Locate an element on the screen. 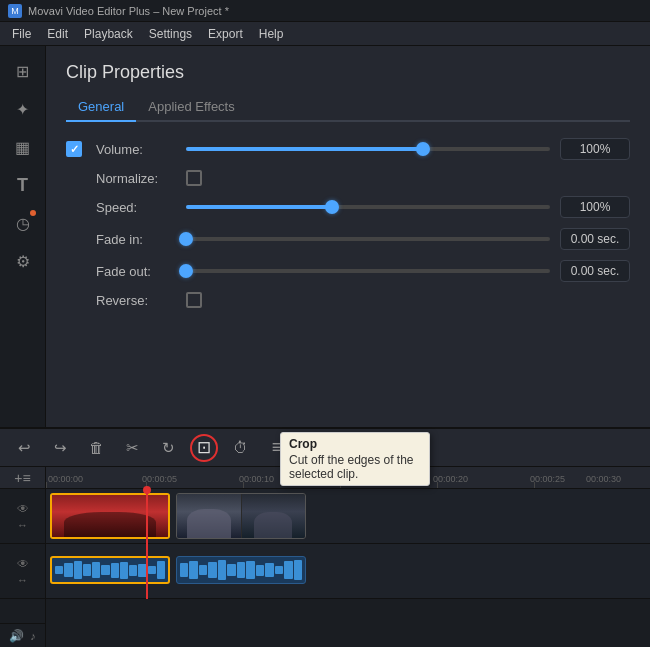 This screenshot has width=650, height=647. sidebar-btn-media: ⊞ is located at coordinates (23, 71).